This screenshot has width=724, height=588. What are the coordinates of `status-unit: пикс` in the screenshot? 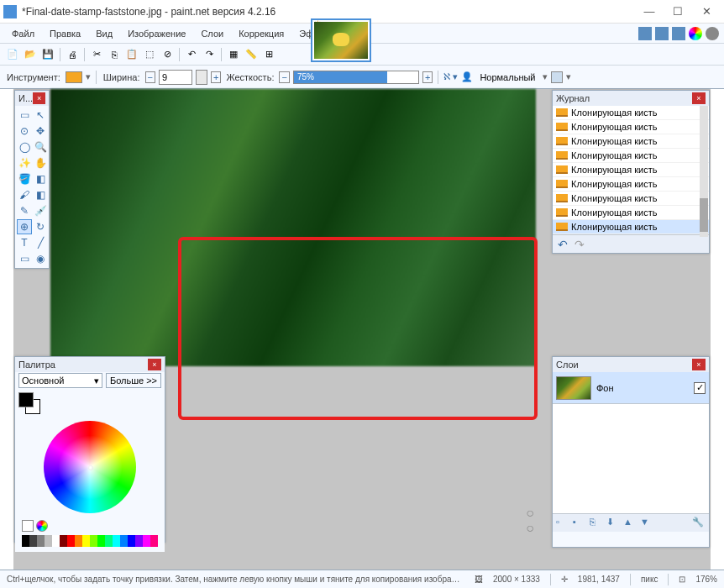 It's located at (650, 580).